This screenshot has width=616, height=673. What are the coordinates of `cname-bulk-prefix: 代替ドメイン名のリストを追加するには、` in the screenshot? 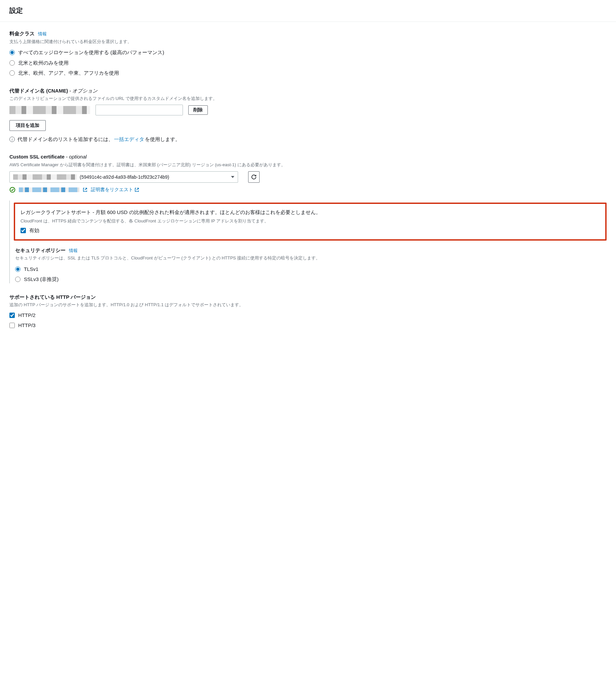 It's located at (65, 139).